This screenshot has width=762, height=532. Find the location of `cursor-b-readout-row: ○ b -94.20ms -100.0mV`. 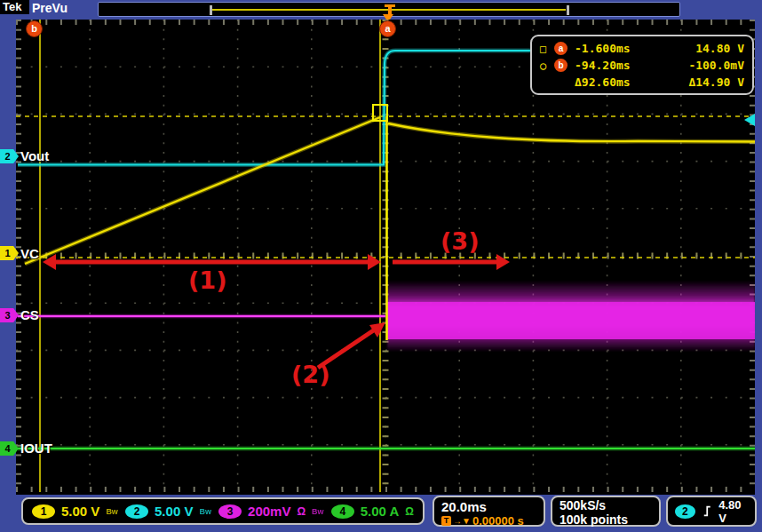

cursor-b-readout-row: ○ b -94.20ms -100.0mV is located at coordinates (642, 66).